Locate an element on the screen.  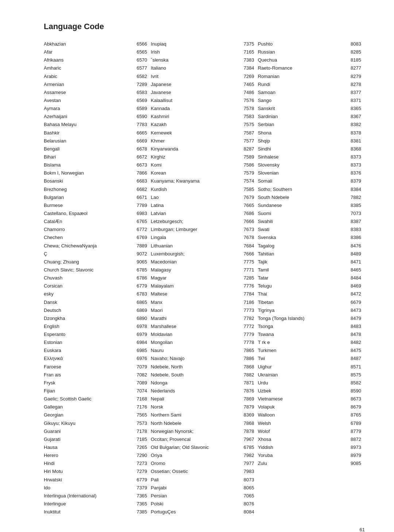
language-code: 7771 is located at coordinates (247, 270).